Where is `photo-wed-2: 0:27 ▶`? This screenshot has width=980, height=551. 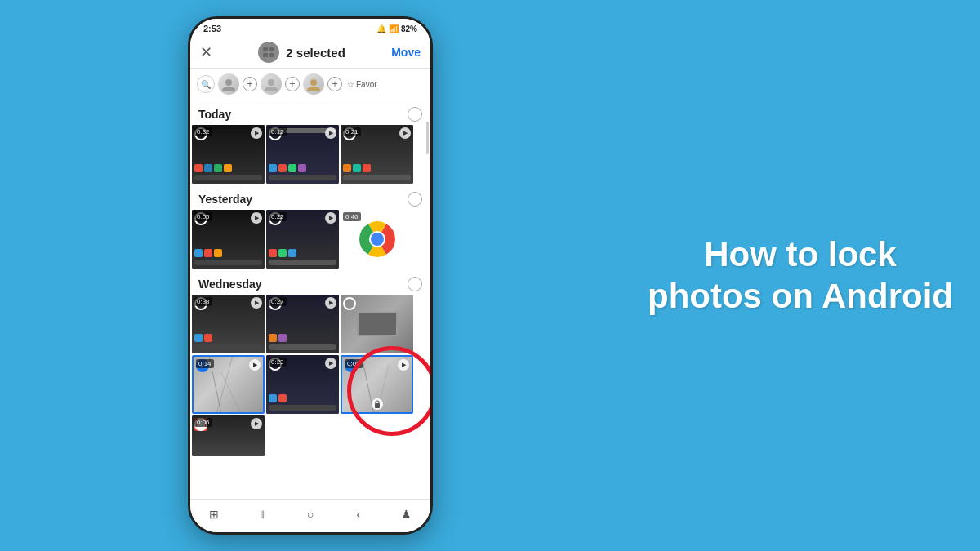
photo-wed-2: 0:27 ▶ is located at coordinates (302, 324).